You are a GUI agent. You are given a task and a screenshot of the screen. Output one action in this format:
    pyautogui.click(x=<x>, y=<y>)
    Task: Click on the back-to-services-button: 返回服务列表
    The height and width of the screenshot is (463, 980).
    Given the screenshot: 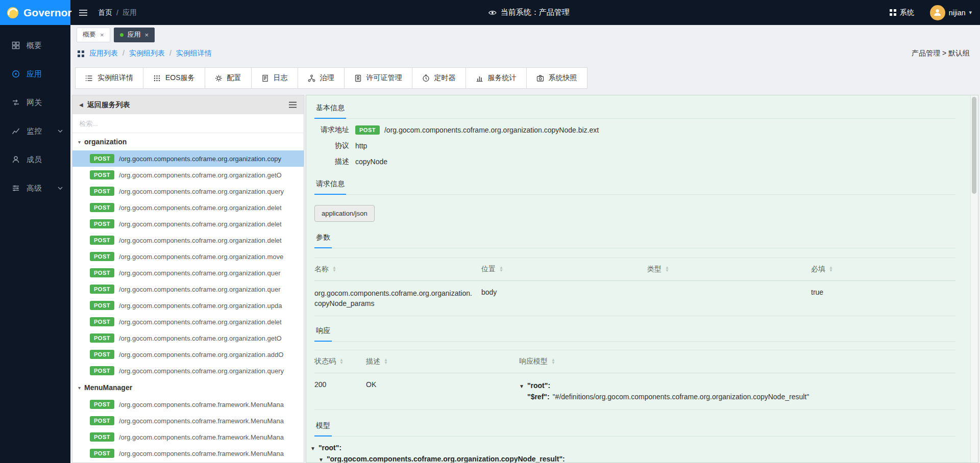 What is the action you would take?
    pyautogui.click(x=109, y=105)
    